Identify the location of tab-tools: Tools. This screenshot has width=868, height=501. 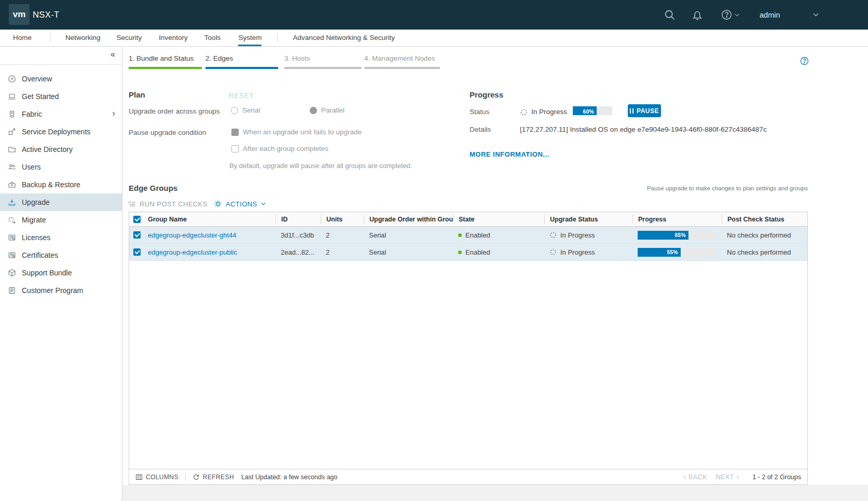
(213, 38).